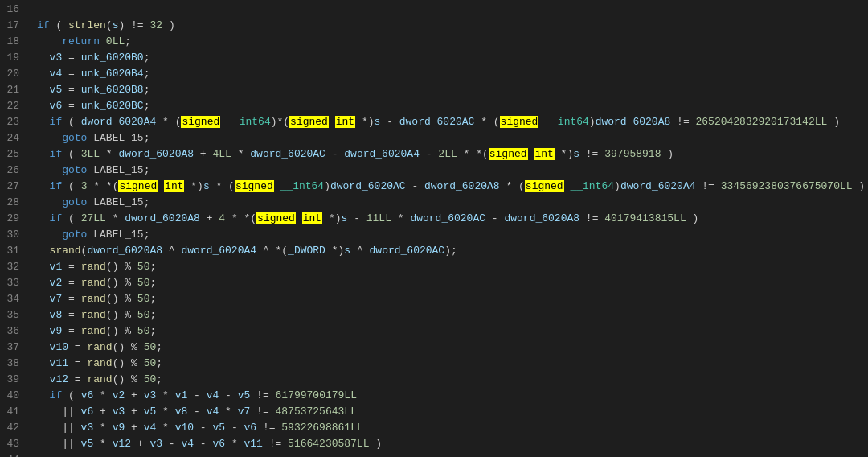 This screenshot has width=868, height=457. I want to click on code-line-27: if ( 3 * *(signed int *)s * (signed __in…, so click(452, 187).